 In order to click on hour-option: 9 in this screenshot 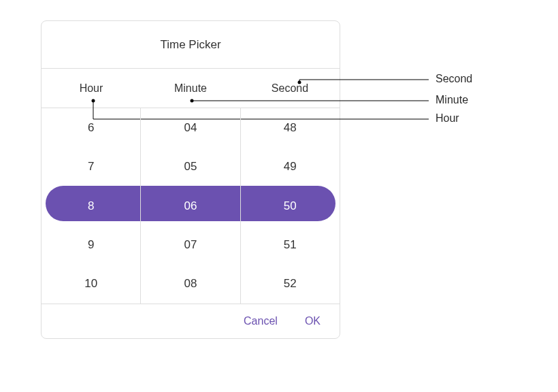, I will do `click(91, 245)`.